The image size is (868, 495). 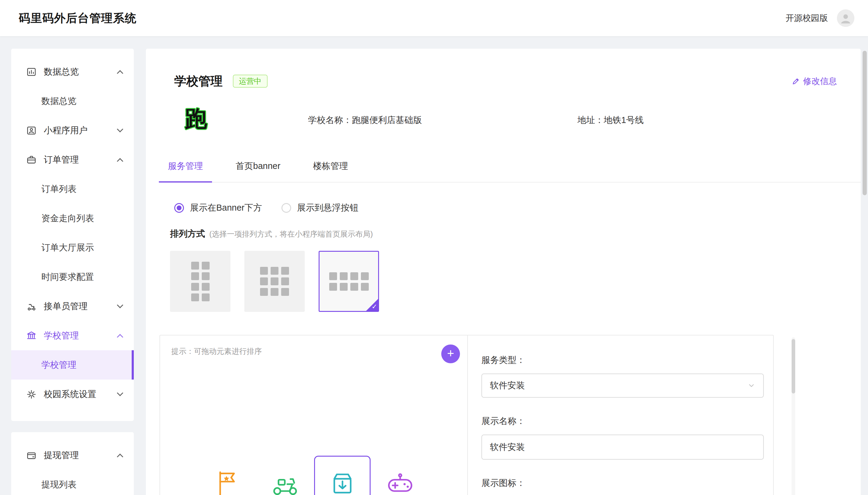 What do you see at coordinates (285, 482) in the screenshot?
I see `scooter-icon` at bounding box center [285, 482].